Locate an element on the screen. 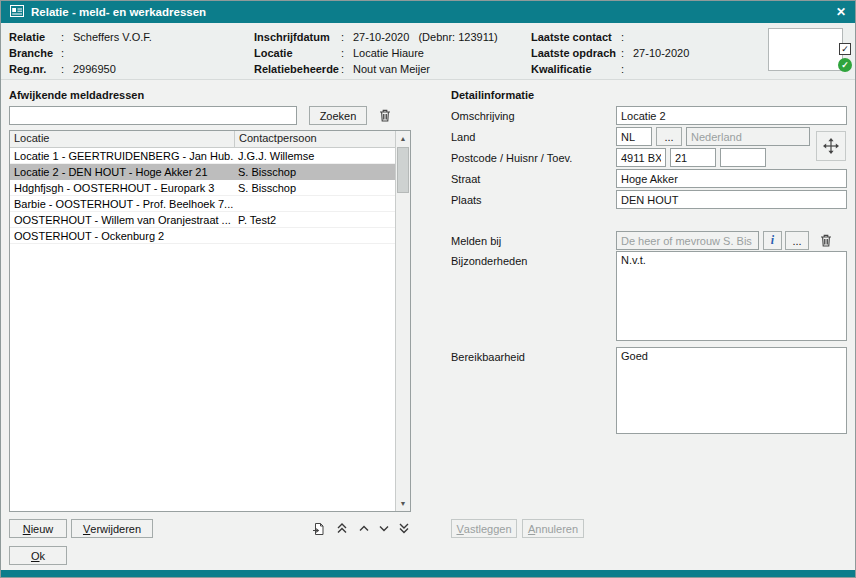  vertical-scrollbar: ▲ ▼ is located at coordinates (402, 321).